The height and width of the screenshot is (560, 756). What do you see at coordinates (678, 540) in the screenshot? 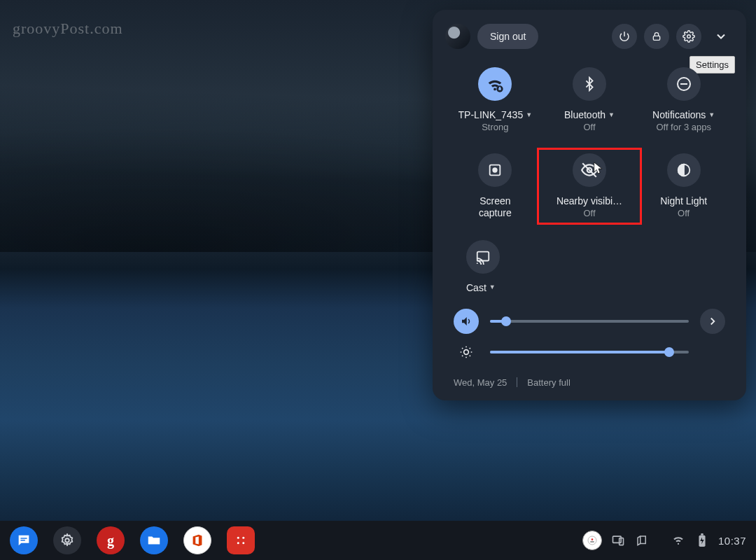
I see `tray-wifi` at bounding box center [678, 540].